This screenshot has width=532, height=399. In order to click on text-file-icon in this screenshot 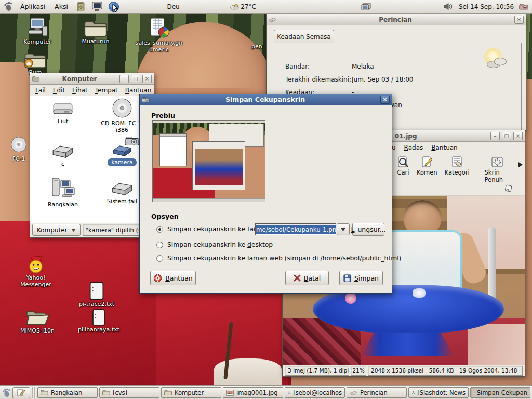, I will do `click(99, 317)`.